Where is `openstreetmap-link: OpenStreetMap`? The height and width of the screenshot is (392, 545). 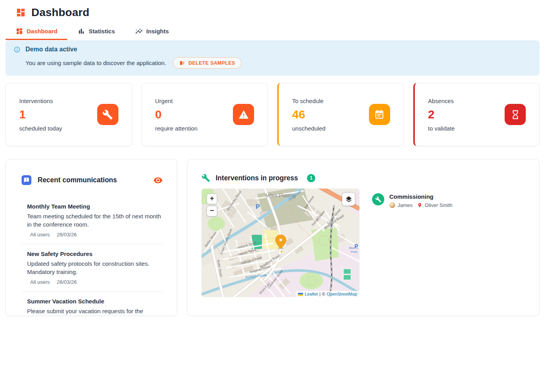
openstreetmap-link: OpenStreetMap is located at coordinates (342, 294).